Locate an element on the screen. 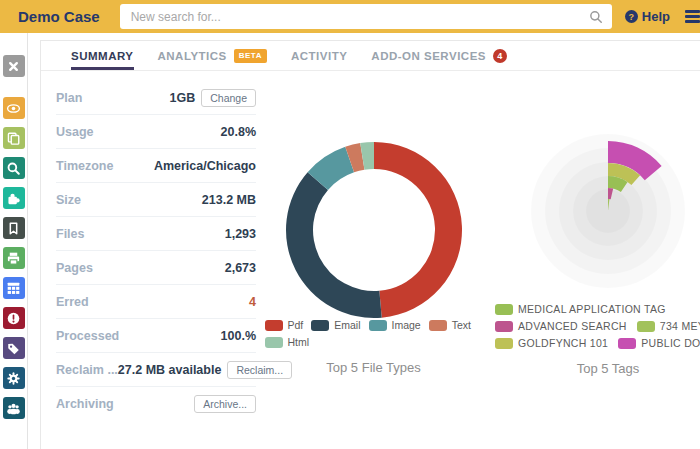 This screenshot has height=449, width=700. summary-label: Reclaim ... is located at coordinates (87, 370).